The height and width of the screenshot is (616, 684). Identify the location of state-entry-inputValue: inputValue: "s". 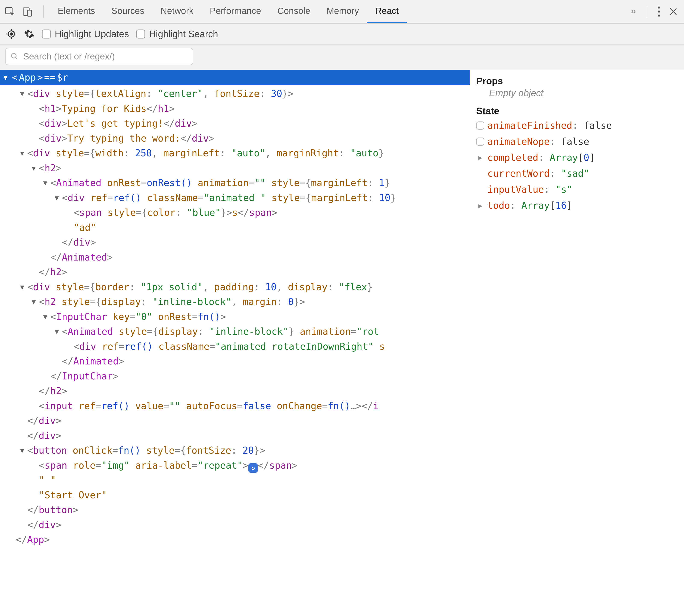
(577, 190).